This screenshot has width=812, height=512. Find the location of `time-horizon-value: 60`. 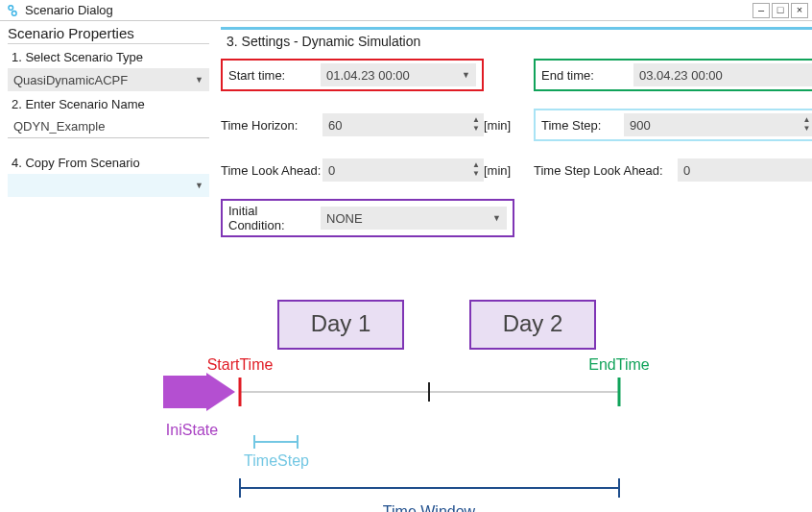

time-horizon-value: 60 is located at coordinates (335, 125).